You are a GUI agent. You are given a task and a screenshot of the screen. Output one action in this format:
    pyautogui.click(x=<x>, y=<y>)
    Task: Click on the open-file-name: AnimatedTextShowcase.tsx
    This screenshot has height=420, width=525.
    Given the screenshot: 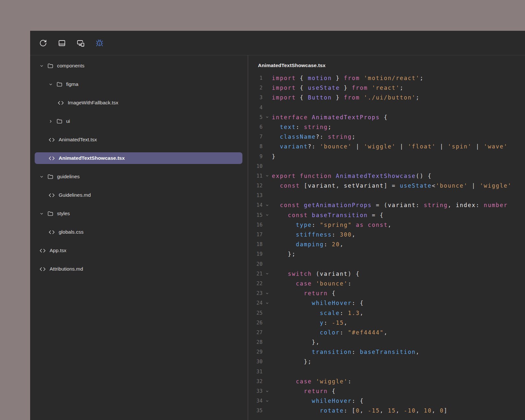 What is the action you would take?
    pyautogui.click(x=387, y=63)
    